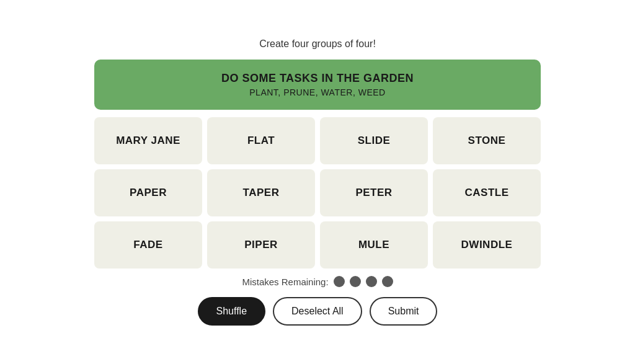 The width and height of the screenshot is (635, 364). What do you see at coordinates (487, 141) in the screenshot?
I see `tile-3: STONE` at bounding box center [487, 141].